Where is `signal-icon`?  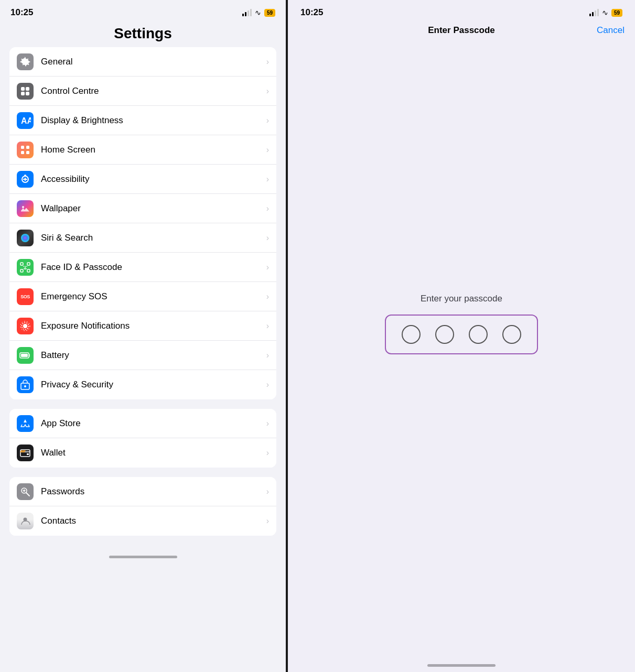
signal-icon is located at coordinates (247, 13).